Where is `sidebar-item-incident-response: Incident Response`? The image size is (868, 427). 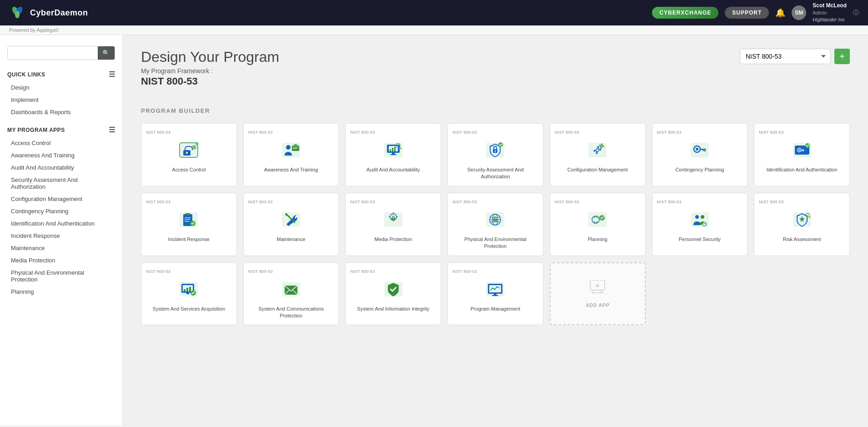 sidebar-item-incident-response: Incident Response is located at coordinates (61, 236).